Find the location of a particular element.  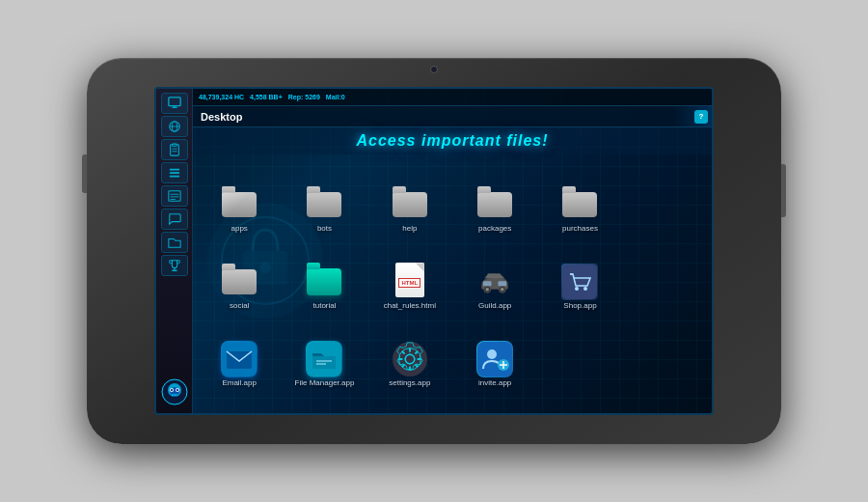

bots-label: bots is located at coordinates (324, 229).